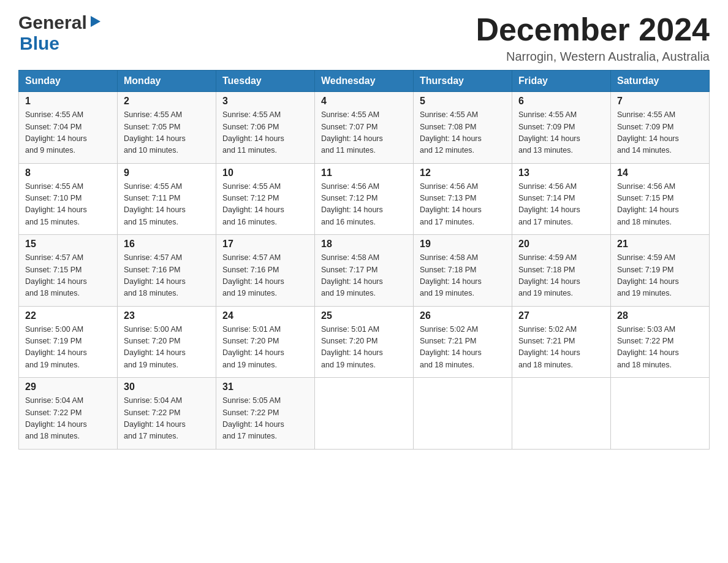 Image resolution: width=728 pixels, height=563 pixels. What do you see at coordinates (463, 244) in the screenshot?
I see `day-number: 19` at bounding box center [463, 244].